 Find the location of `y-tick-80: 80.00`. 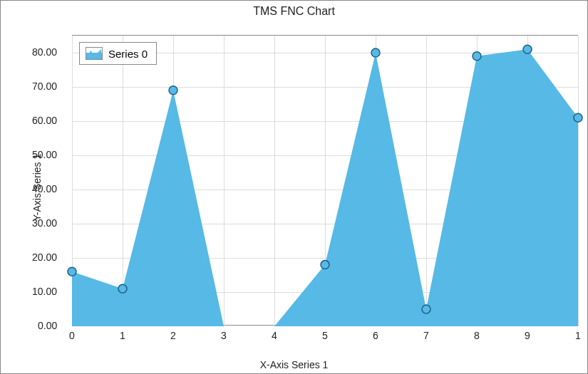

y-tick-80: 80.00 is located at coordinates (44, 52).